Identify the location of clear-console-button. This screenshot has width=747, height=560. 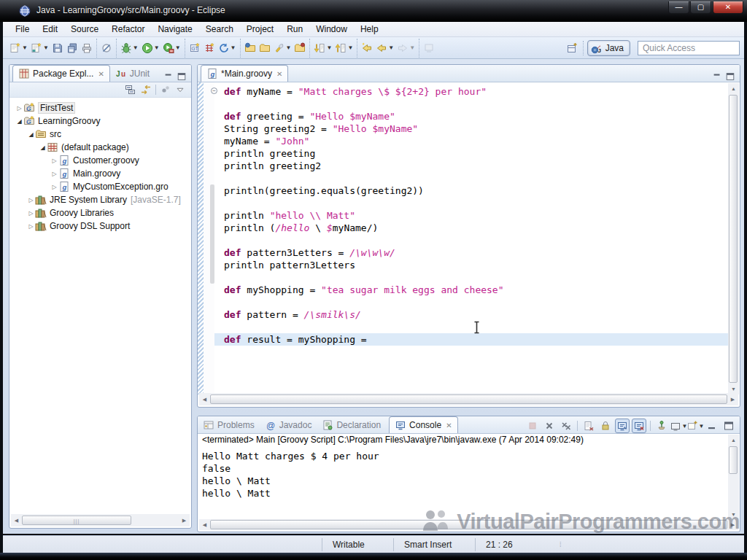
(589, 426).